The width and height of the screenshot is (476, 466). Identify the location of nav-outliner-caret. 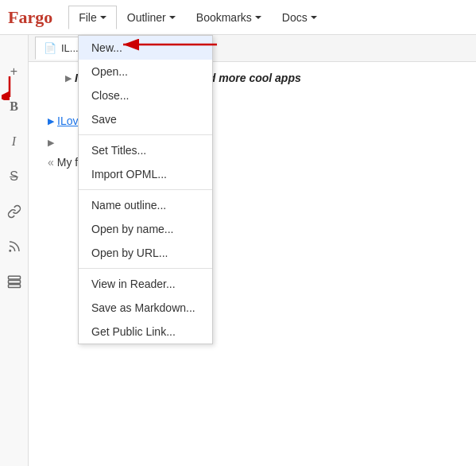
(172, 17).